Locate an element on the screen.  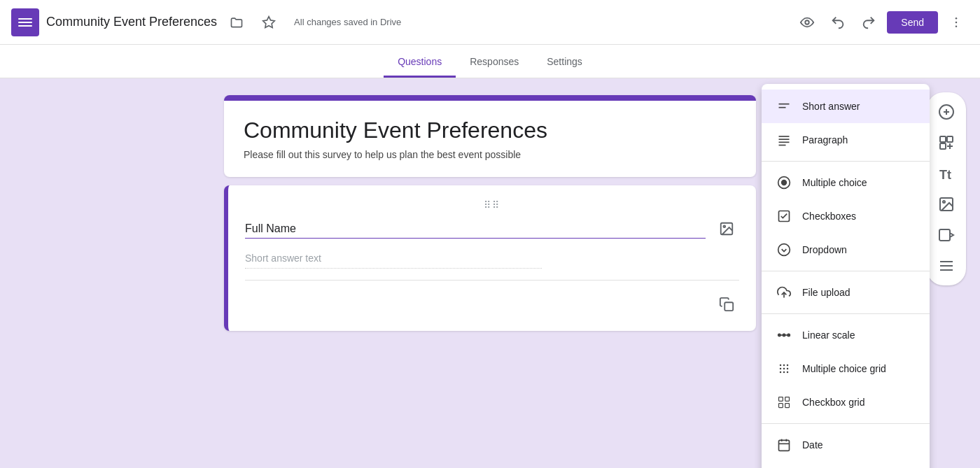
drag-handle: ⠿⠿ is located at coordinates (492, 205).